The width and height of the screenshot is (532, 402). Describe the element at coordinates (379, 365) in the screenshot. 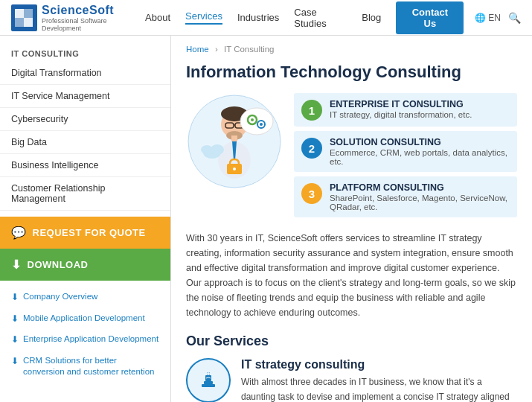

I see `service-title-strategy: IT strategy consulting` at that location.